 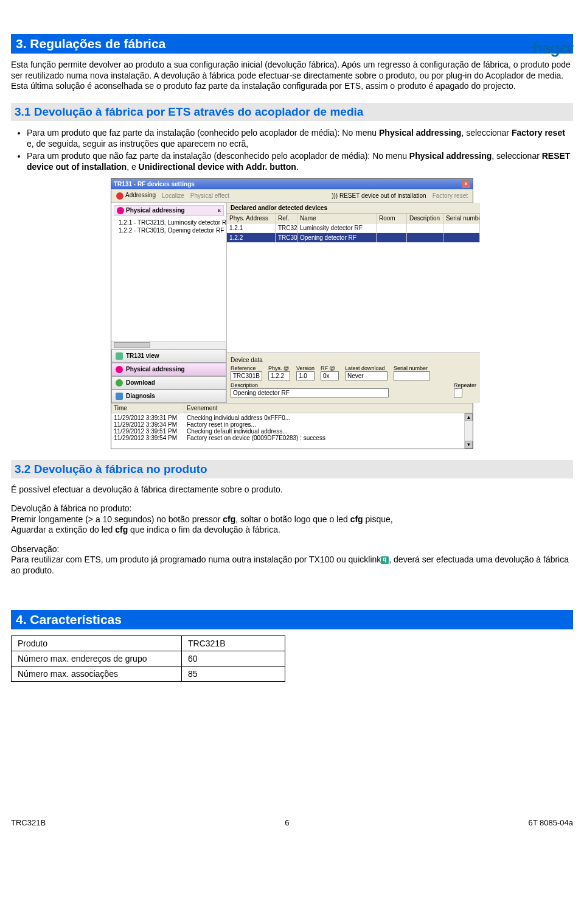 What do you see at coordinates (551, 823) in the screenshot?
I see `footer-doc-ref: 6T 8085-04a` at bounding box center [551, 823].